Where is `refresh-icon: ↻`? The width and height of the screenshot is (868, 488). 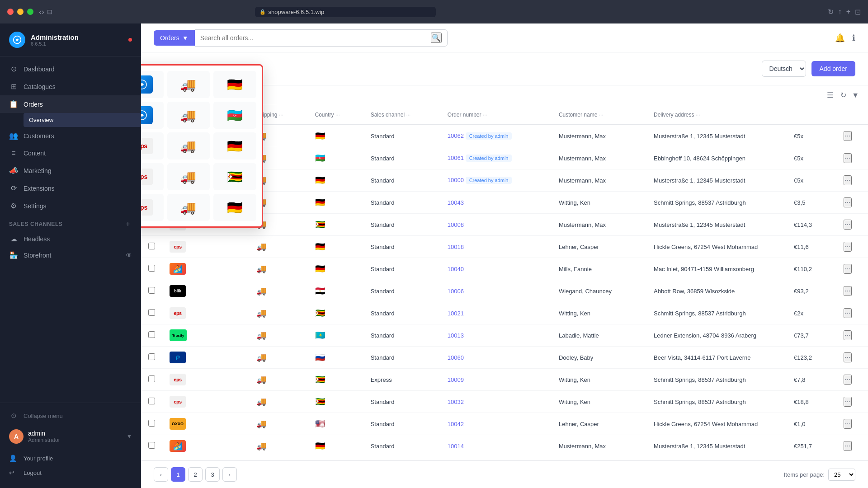 refresh-icon: ↻ is located at coordinates (844, 95).